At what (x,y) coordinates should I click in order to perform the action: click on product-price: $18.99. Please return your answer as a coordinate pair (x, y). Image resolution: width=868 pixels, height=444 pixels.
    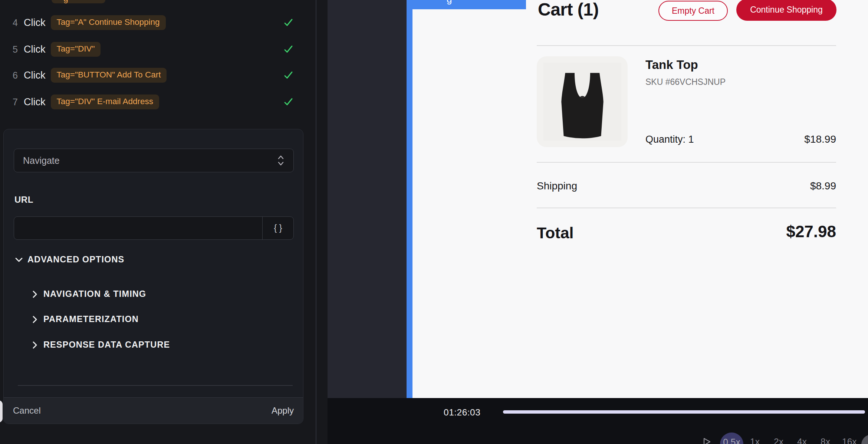
    Looking at the image, I should click on (820, 139).